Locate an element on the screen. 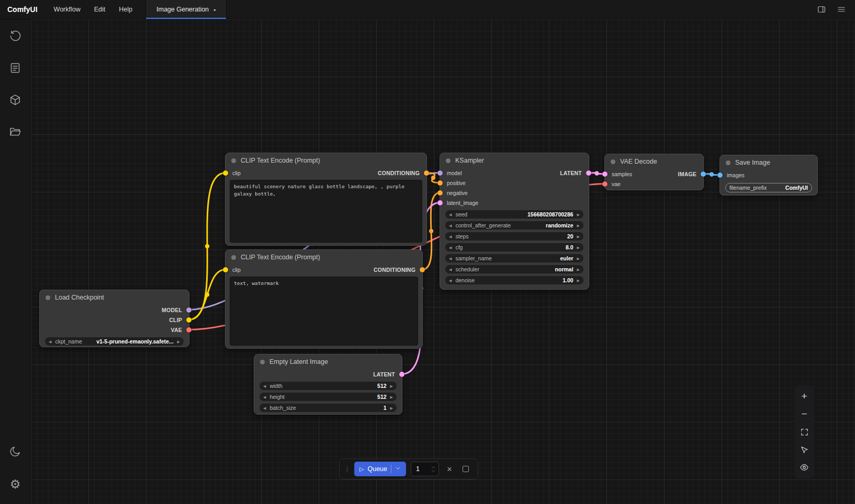 The height and width of the screenshot is (504, 855). node-load-checkpoint: Load Checkpoint MODEL CLIP VAE ◀ ckpt_na… is located at coordinates (114, 318).